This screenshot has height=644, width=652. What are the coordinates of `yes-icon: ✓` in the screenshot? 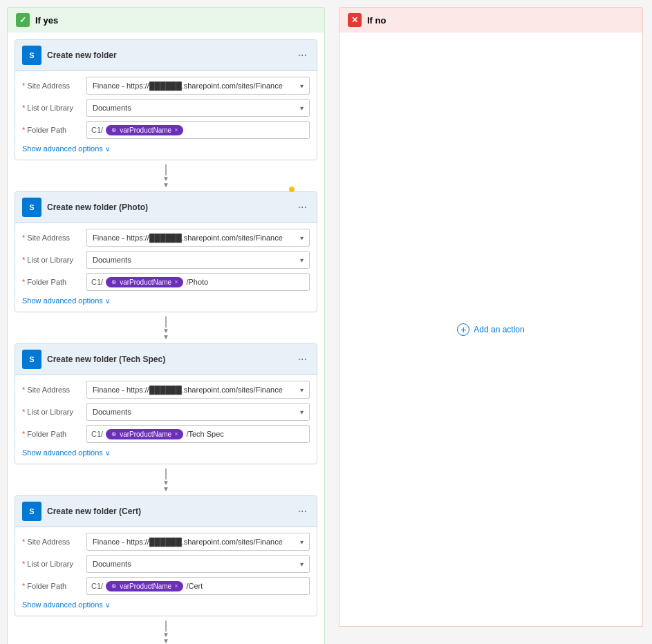 It's located at (23, 20).